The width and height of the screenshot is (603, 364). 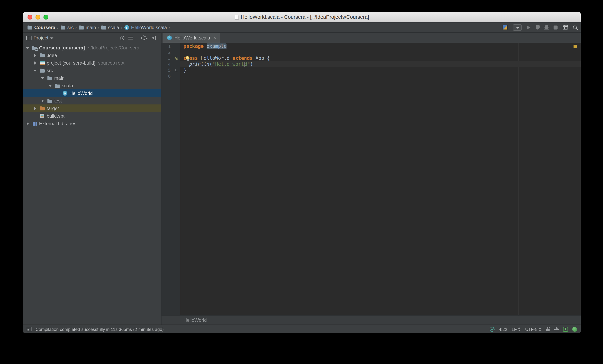 What do you see at coordinates (575, 27) in the screenshot?
I see `search-icon` at bounding box center [575, 27].